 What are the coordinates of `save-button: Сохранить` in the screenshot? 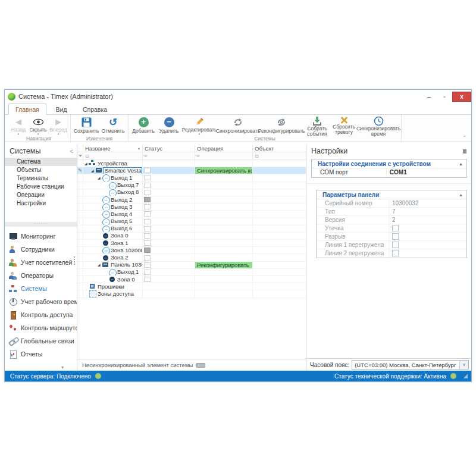 It's located at (86, 125).